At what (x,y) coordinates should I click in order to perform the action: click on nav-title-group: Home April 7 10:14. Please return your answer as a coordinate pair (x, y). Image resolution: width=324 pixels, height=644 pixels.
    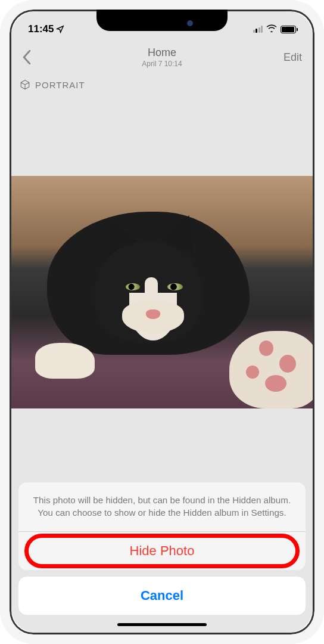
    Looking at the image, I should click on (162, 57).